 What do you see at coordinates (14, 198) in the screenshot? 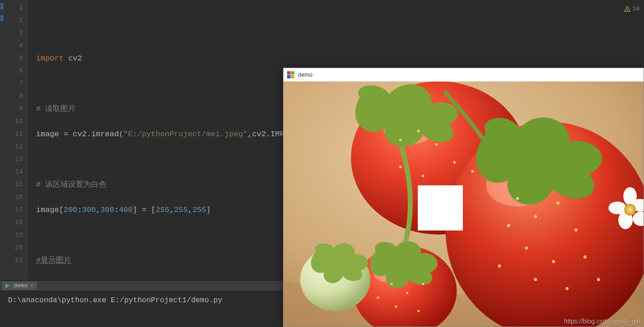
I see `line-number: 16` at bounding box center [14, 198].